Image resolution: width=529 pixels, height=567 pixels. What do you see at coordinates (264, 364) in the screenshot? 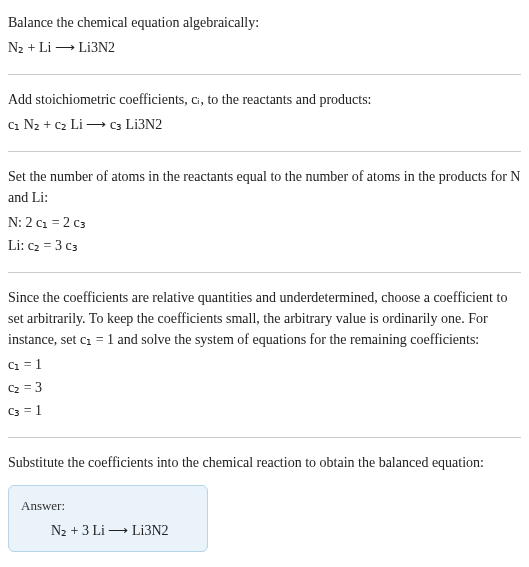
I see `coeff-c1: c₁ = 1` at bounding box center [264, 364].